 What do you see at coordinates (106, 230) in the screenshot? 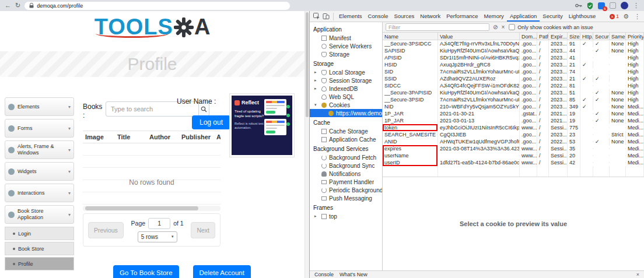
I see `previous-button: Previous` at bounding box center [106, 230].